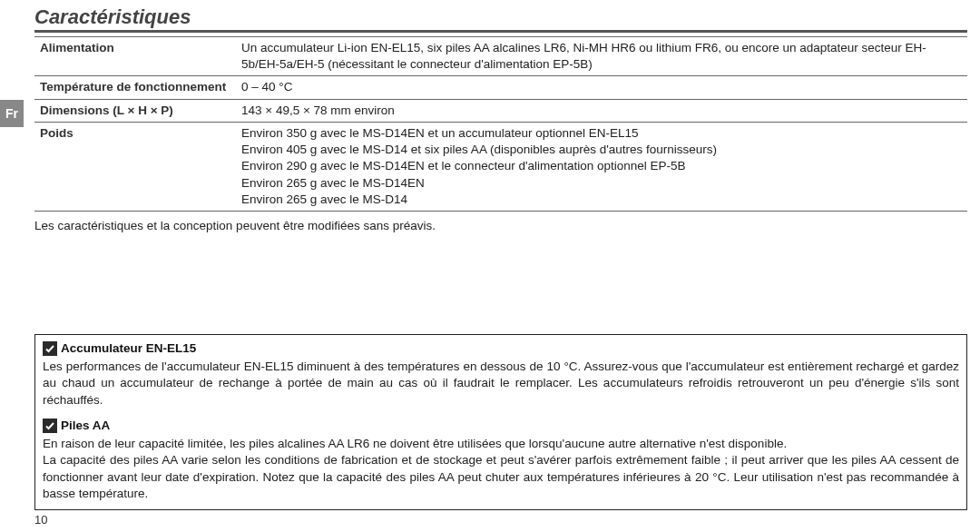 The width and height of the screenshot is (980, 532). Describe the element at coordinates (135, 111) in the screenshot. I see `spec-label: Dimensions (L × H × P)` at that location.